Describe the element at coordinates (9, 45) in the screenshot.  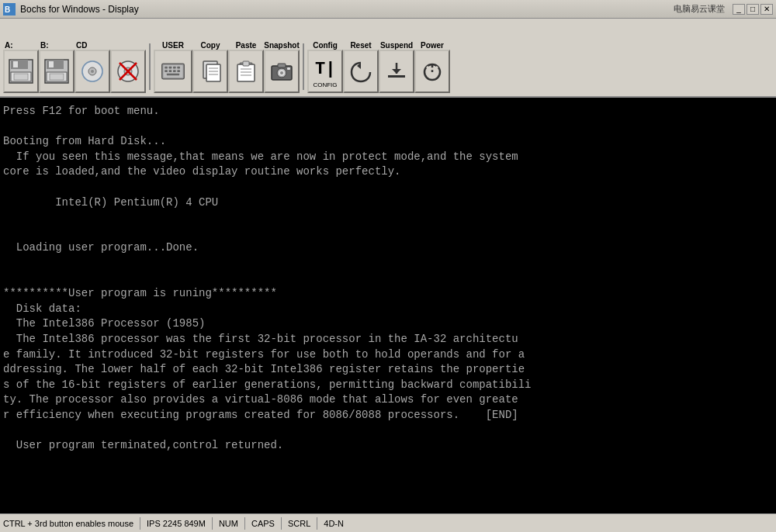
I see `floppy-a-label: A:` at that location.